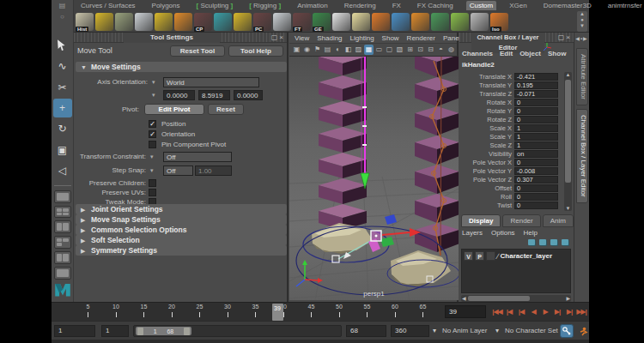  Describe the element at coordinates (487, 111) in the screenshot. I see `channel-label: Rotate Y` at that location.